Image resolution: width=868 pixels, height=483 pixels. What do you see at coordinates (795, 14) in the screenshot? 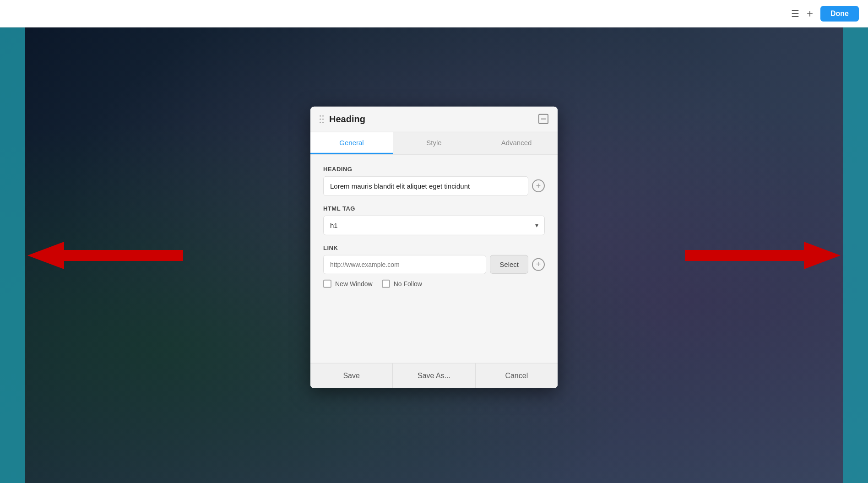
I see `list-icon: ☰` at bounding box center [795, 14].